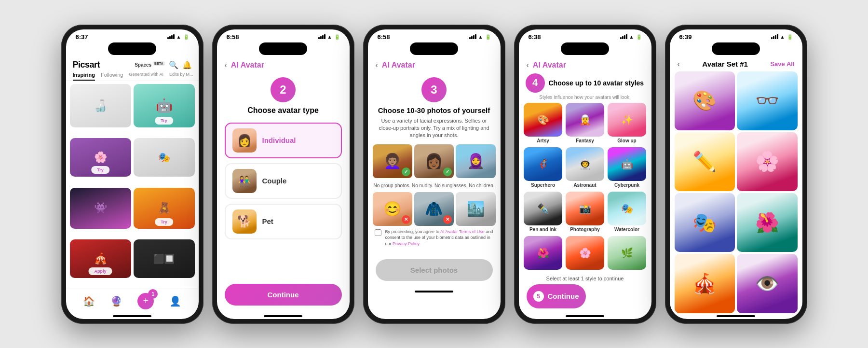 The height and width of the screenshot is (348, 868). Describe the element at coordinates (378, 233) in the screenshot. I see `terms-checkbox` at that location.